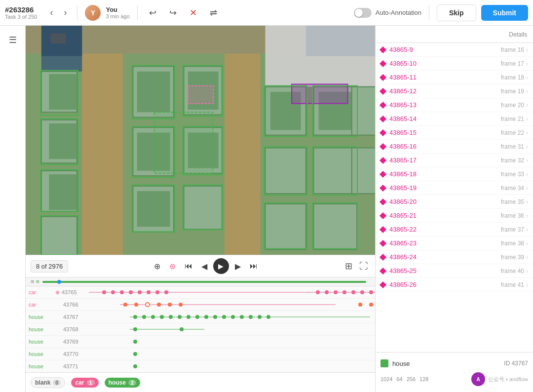 The width and height of the screenshot is (533, 392). Describe the element at coordinates (200, 317) in the screenshot. I see `track-row-house-43767: house 43767` at that location.